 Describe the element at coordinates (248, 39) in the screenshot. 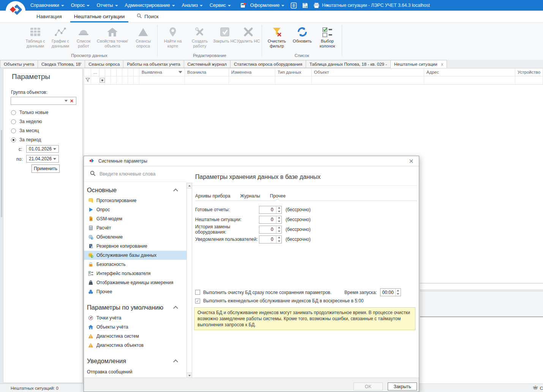

I see `delete-incident-button: Удалить НС` at that location.